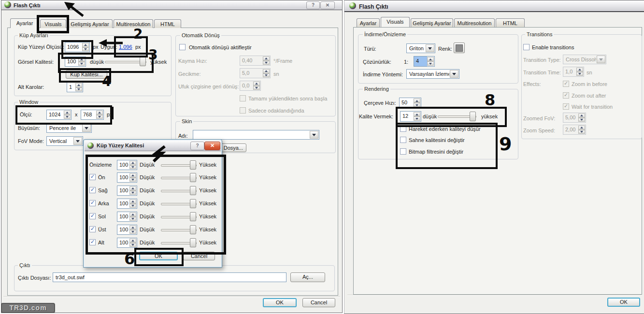  I want to click on cube-quality-button: Küp Kalitesi..., so click(86, 74).